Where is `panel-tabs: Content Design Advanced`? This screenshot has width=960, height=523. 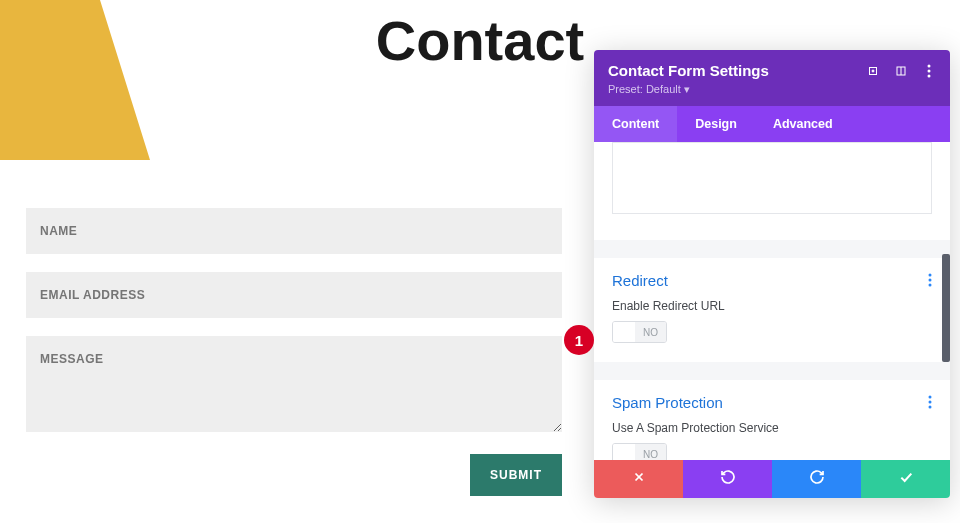
panel-tabs: Content Design Advanced is located at coordinates (772, 124).